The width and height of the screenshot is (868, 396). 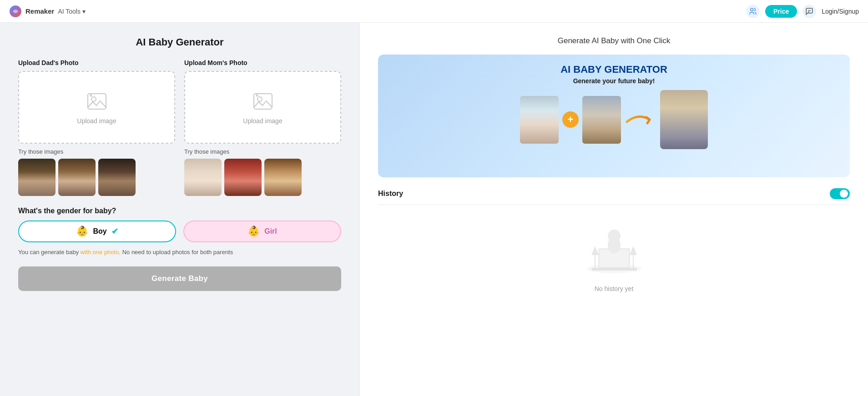 What do you see at coordinates (262, 231) in the screenshot?
I see `girl-gender-button: 👶 Girl` at bounding box center [262, 231].